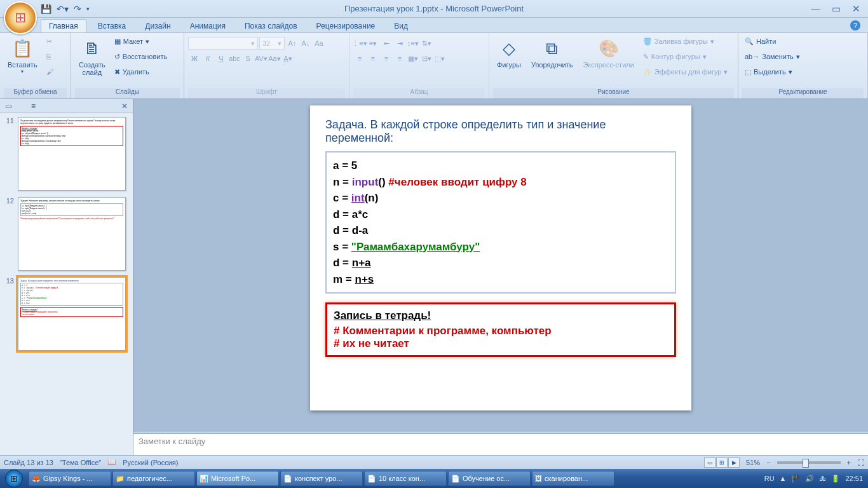  Describe the element at coordinates (70, 478) in the screenshot. I see `task-item: 🦊Gipsy Kings - ...` at that location.